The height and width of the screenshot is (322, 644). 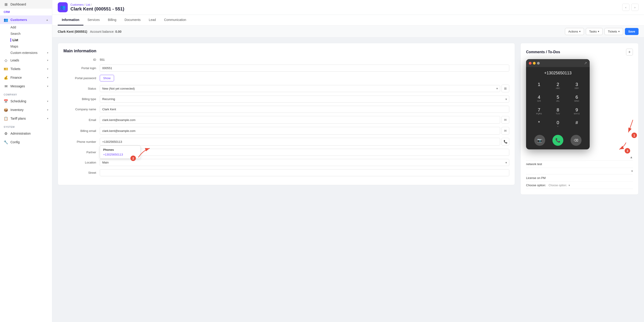 What do you see at coordinates (614, 32) in the screenshot?
I see `tickets-button: Tickets` at bounding box center [614, 32].